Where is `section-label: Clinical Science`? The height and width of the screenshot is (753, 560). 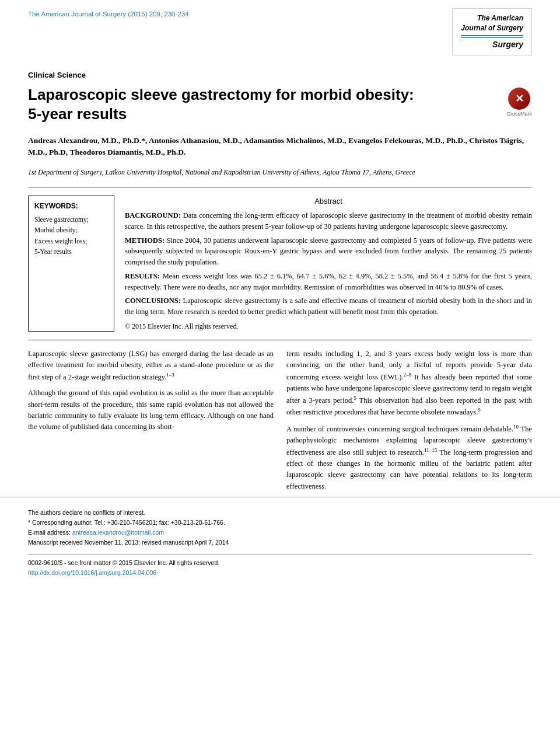 section-label: Clinical Science is located at coordinates (280, 71).